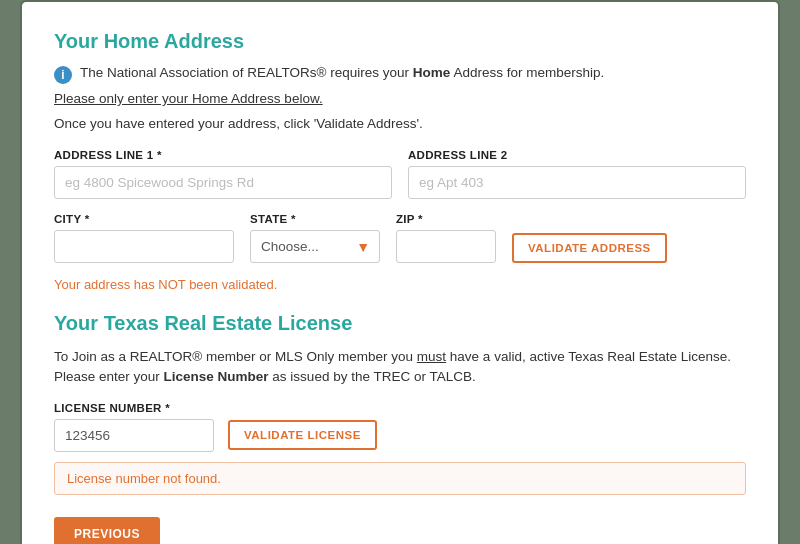 This screenshot has width=800, height=544. What do you see at coordinates (446, 219) in the screenshot?
I see `zip-label: ZIP *` at bounding box center [446, 219].